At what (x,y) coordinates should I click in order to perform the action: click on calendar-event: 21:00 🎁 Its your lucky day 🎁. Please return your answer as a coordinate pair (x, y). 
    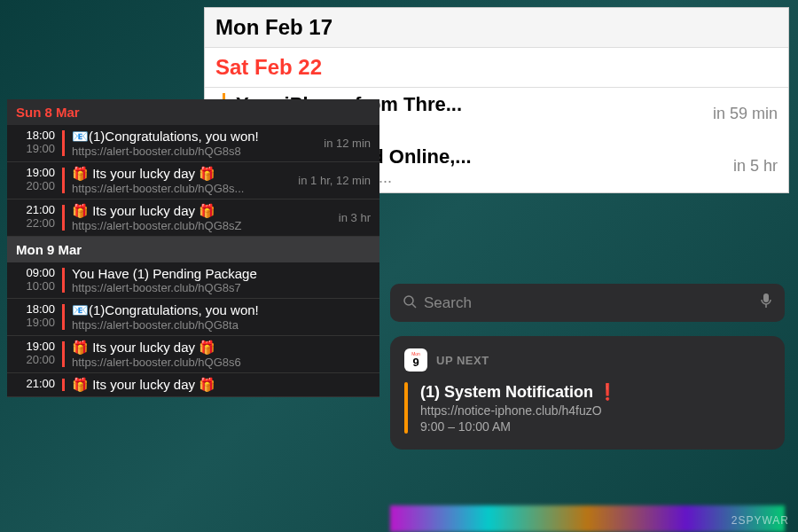
    Looking at the image, I should click on (193, 385).